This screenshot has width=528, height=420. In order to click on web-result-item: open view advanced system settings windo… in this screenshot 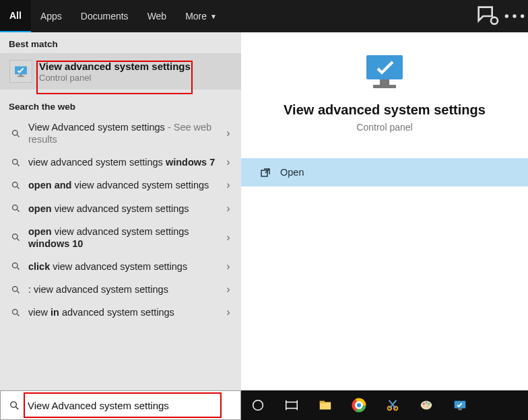, I will do `click(121, 238)`.